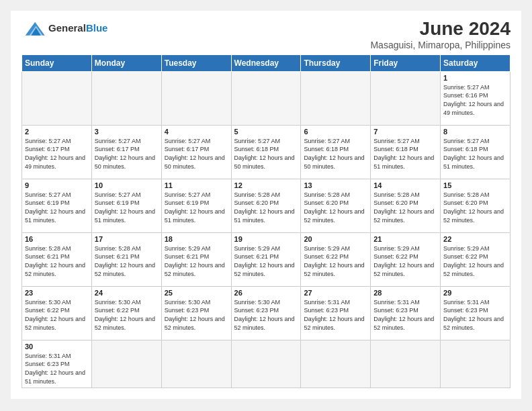  Describe the element at coordinates (56, 132) in the screenshot. I see `day-number: 2` at that location.